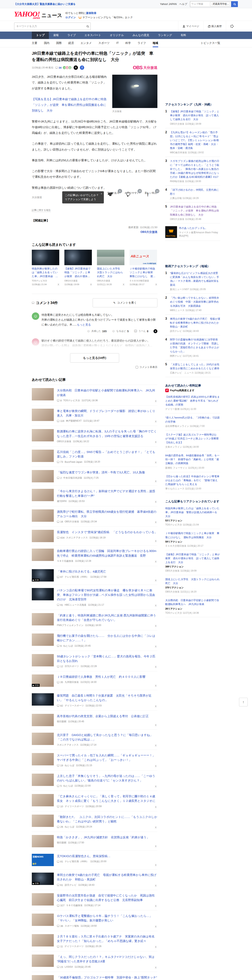  I want to click on subnav-item: IT, so click(121, 43).